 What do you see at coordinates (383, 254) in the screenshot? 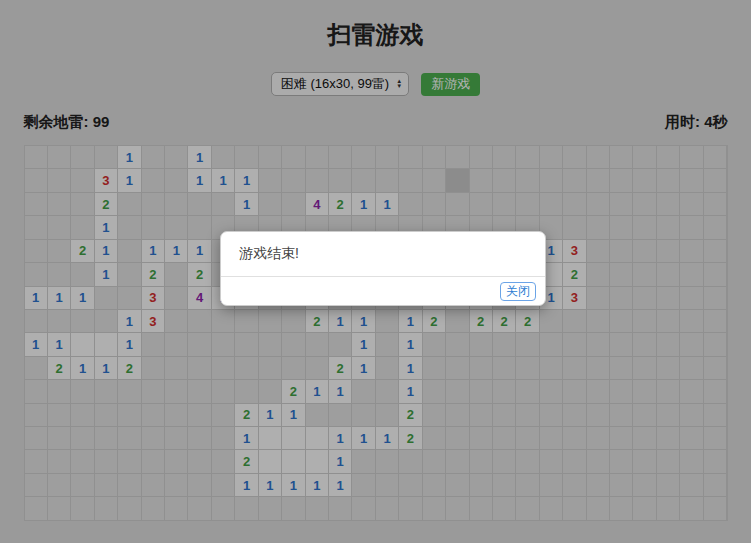
I see `dialog-message: 游戏结束!` at bounding box center [383, 254].